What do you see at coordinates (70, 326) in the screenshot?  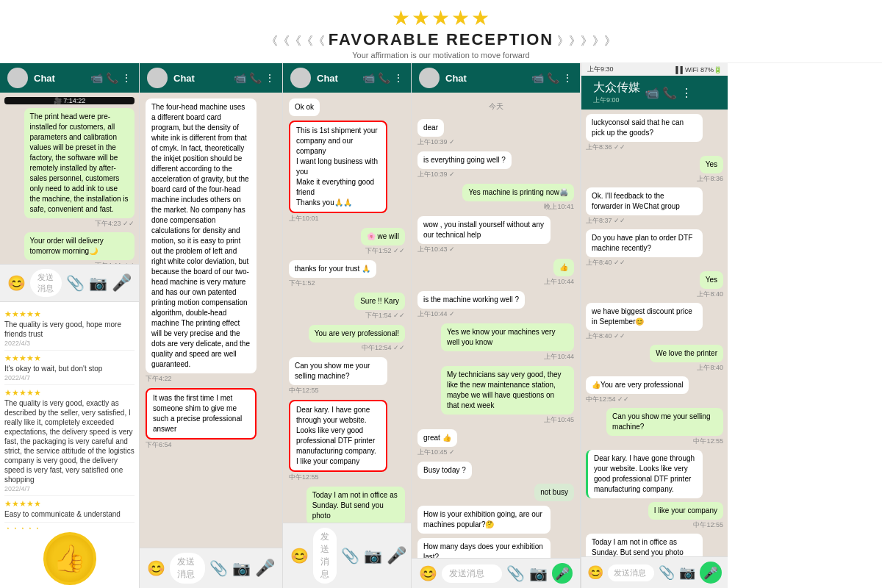 I see `panel-reviews: Chat 📹 📞 ⋮ 🎥 7:14:22 The print head were…` at bounding box center [70, 326].